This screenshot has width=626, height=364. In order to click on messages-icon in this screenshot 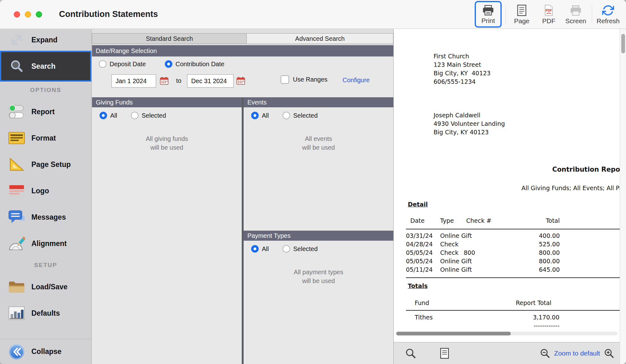, I will do `click(17, 217)`.